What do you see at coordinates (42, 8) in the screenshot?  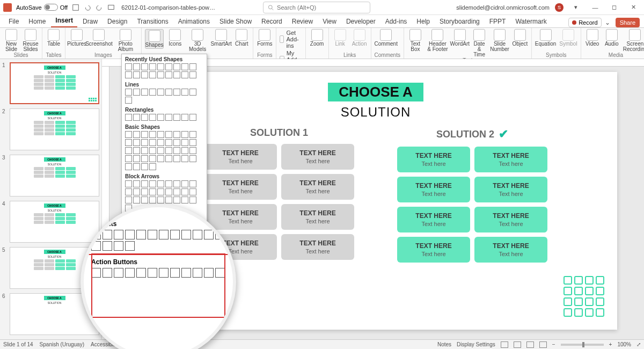 I see `autosave-toggle: AutoSave Off` at bounding box center [42, 8].